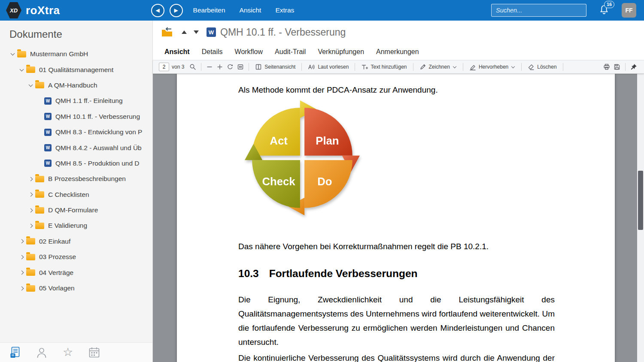 The width and height of the screenshot is (644, 362). Describe the element at coordinates (210, 10) in the screenshot. I see `menu-bearbeiten: Bearbeiten` at that location.